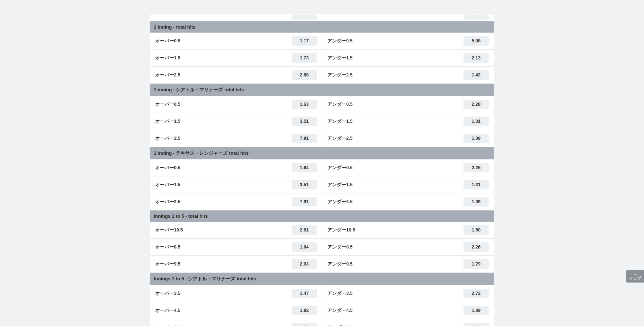 Image resolution: width=644 pixels, height=326 pixels. I want to click on odds-button: 1.50, so click(476, 230).